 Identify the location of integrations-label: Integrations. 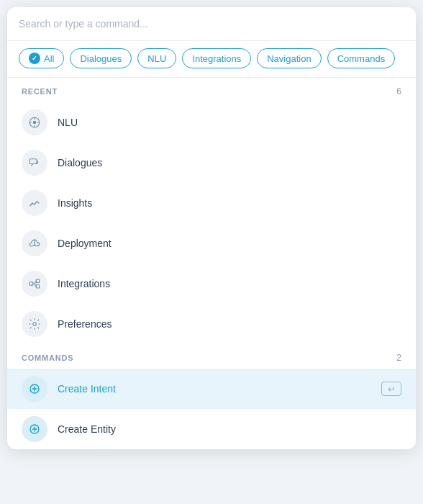
(83, 284).